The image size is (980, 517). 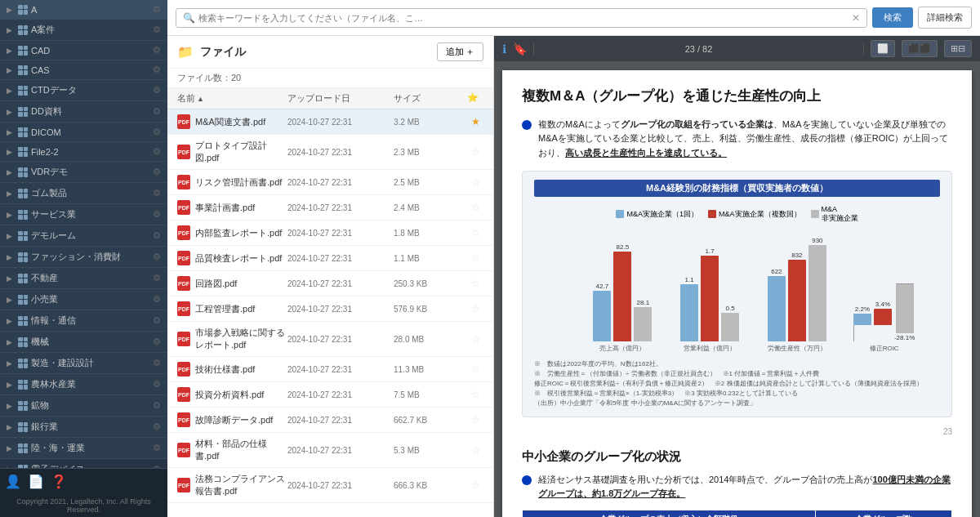 What do you see at coordinates (184, 152) in the screenshot?
I see `pdf-icon-1: PDF` at bounding box center [184, 152].